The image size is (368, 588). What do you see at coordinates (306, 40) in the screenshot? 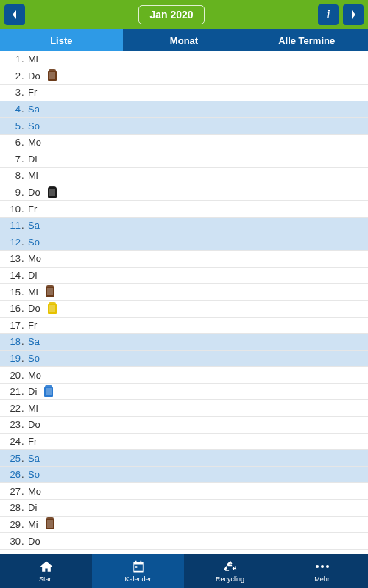
I see `tab-alle-termine: Alle Termine` at bounding box center [306, 40].